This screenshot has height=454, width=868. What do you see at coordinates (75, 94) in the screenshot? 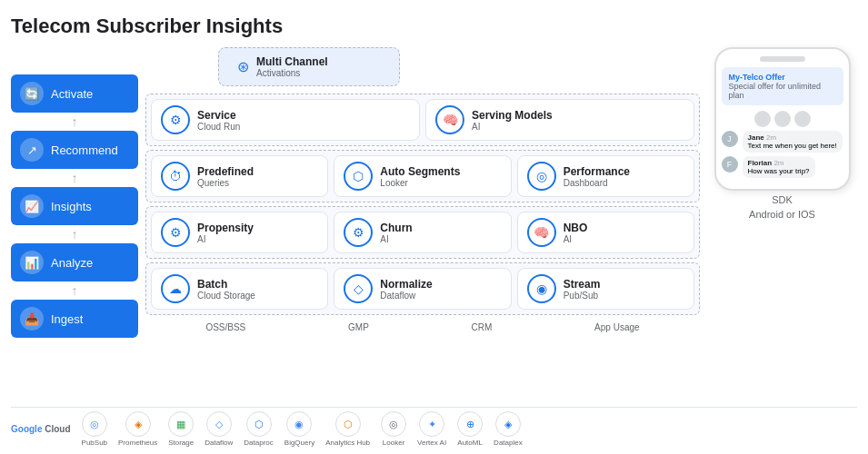
I see `sidebar-item-activate: 🔄 Activate` at bounding box center [75, 94].